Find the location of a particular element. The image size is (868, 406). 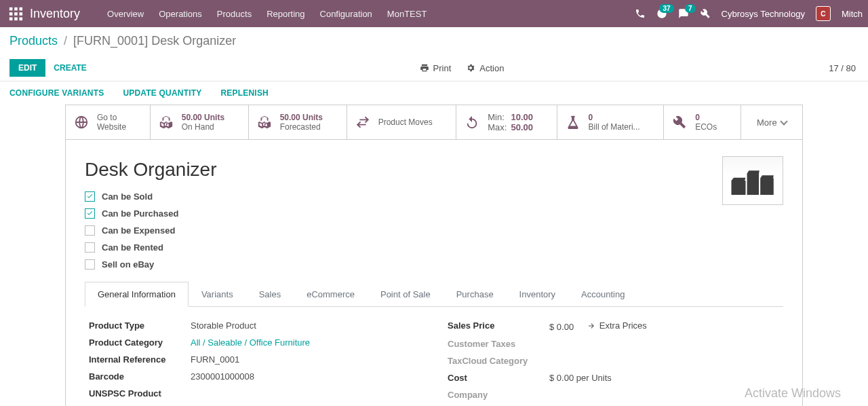

value-product-type: Storable Product is located at coordinates (224, 326).